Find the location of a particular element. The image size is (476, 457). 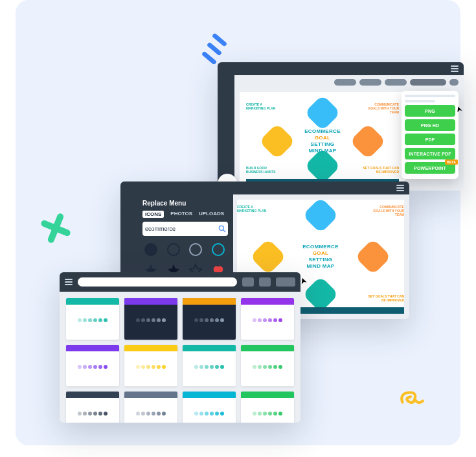

tab-photos: PHOTOS is located at coordinates (181, 214).